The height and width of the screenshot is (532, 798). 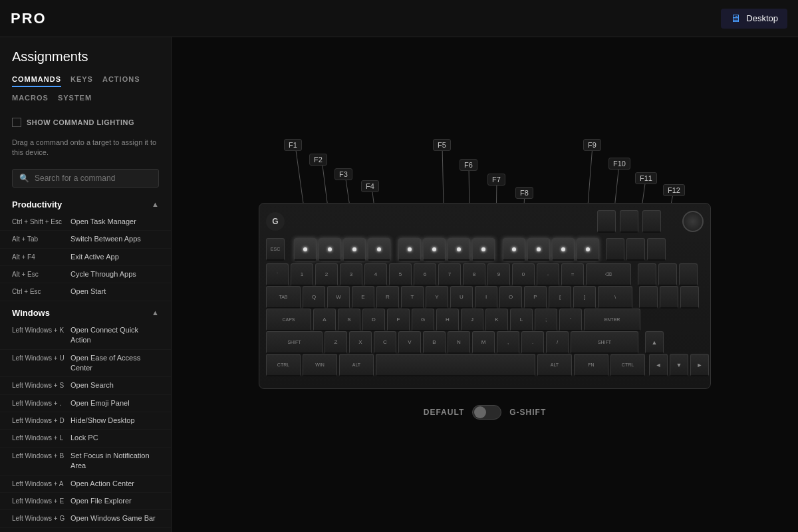 I want to click on fkey-f1: F1, so click(x=293, y=145).